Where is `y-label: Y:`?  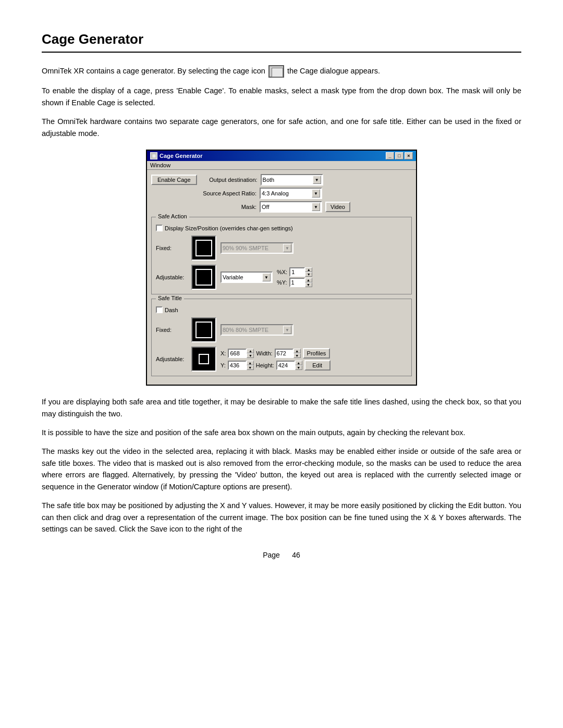
y-label: Y: is located at coordinates (223, 365).